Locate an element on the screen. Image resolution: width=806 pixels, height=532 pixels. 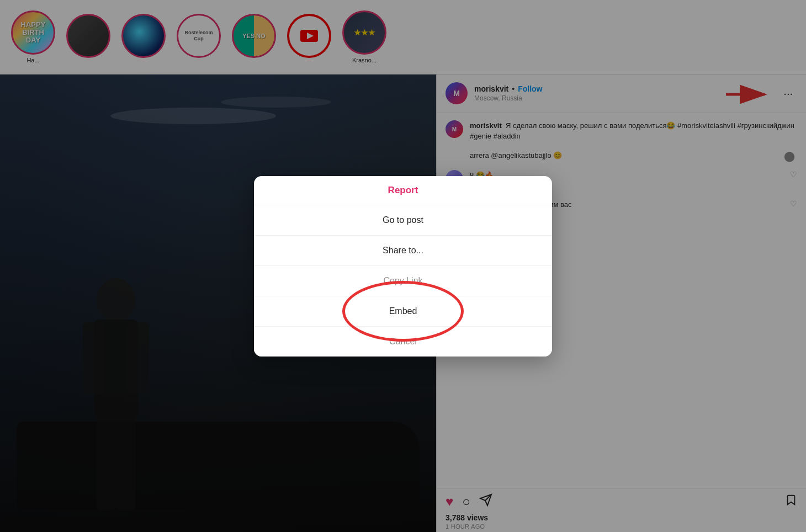
modal-title: Report is located at coordinates (403, 191).